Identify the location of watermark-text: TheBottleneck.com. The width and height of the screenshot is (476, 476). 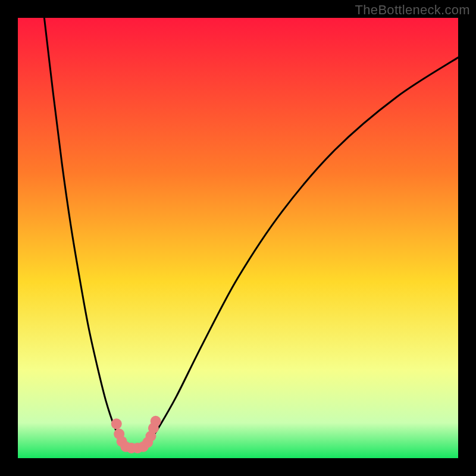
(413, 10).